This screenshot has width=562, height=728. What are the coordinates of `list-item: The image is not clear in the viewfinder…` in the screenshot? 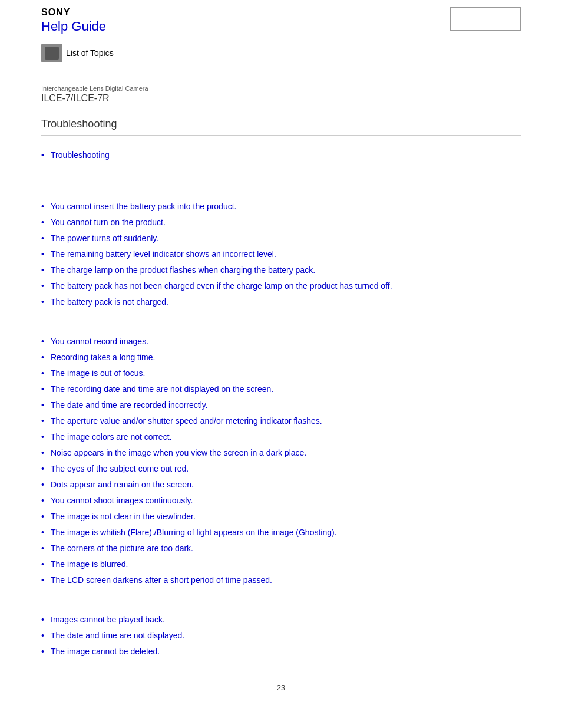 It's located at (281, 516).